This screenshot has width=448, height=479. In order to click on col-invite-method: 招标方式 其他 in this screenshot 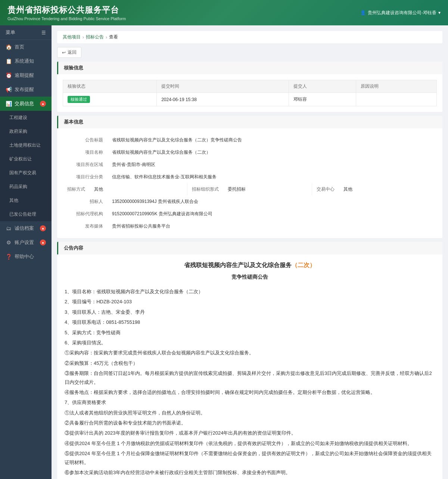, I will do `click(125, 190)`.